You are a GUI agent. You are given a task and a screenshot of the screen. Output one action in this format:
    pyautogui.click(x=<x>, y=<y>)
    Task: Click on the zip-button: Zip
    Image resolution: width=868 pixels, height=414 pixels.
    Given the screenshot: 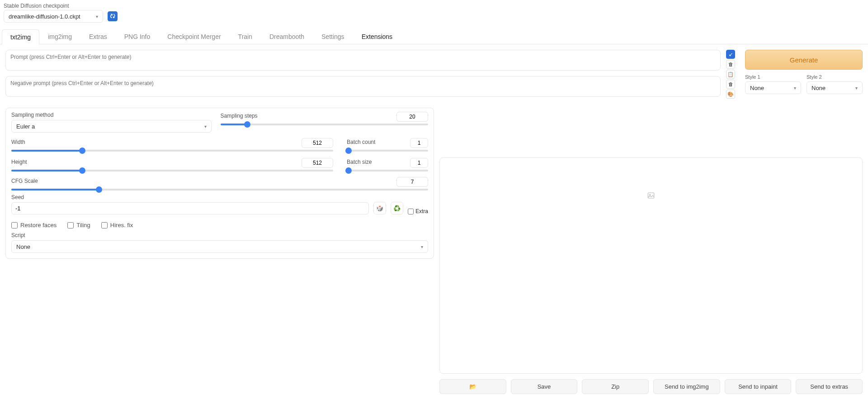 What is the action you would take?
    pyautogui.click(x=615, y=386)
    